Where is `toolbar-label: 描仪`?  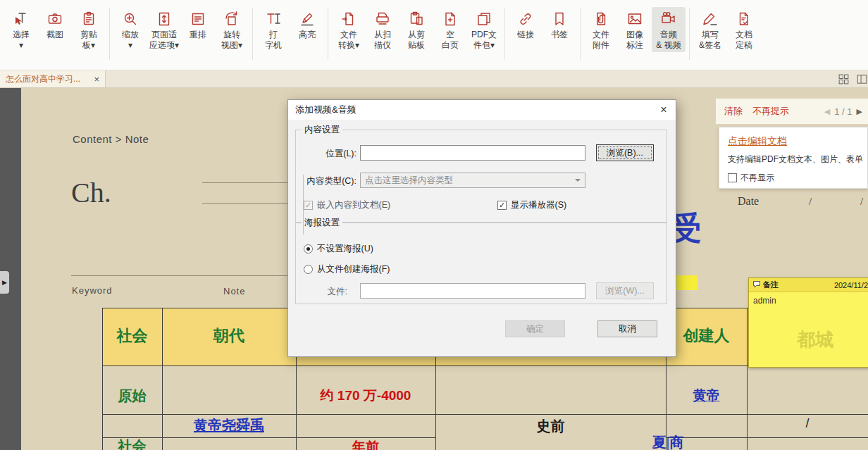 toolbar-label: 描仪 is located at coordinates (383, 45).